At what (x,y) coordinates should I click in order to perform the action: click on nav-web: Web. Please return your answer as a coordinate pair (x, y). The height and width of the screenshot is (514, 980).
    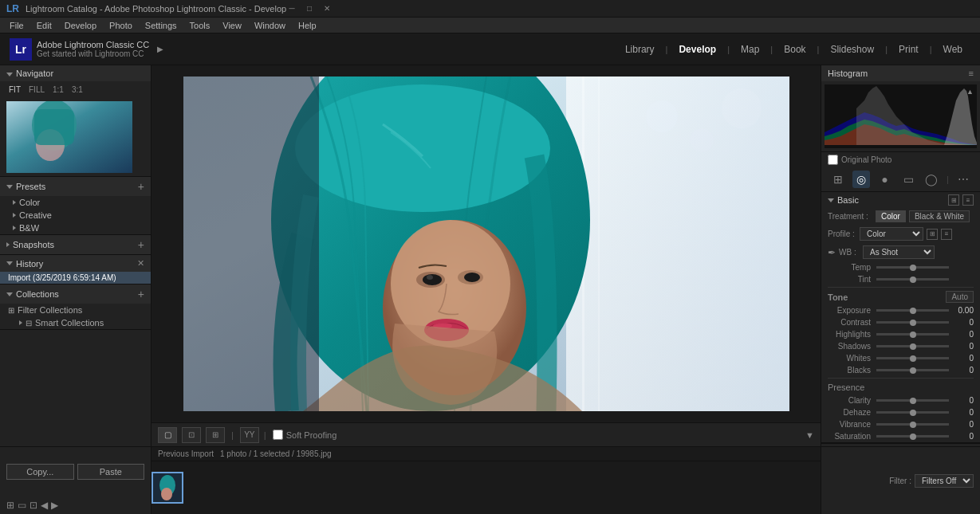
    Looking at the image, I should click on (953, 49).